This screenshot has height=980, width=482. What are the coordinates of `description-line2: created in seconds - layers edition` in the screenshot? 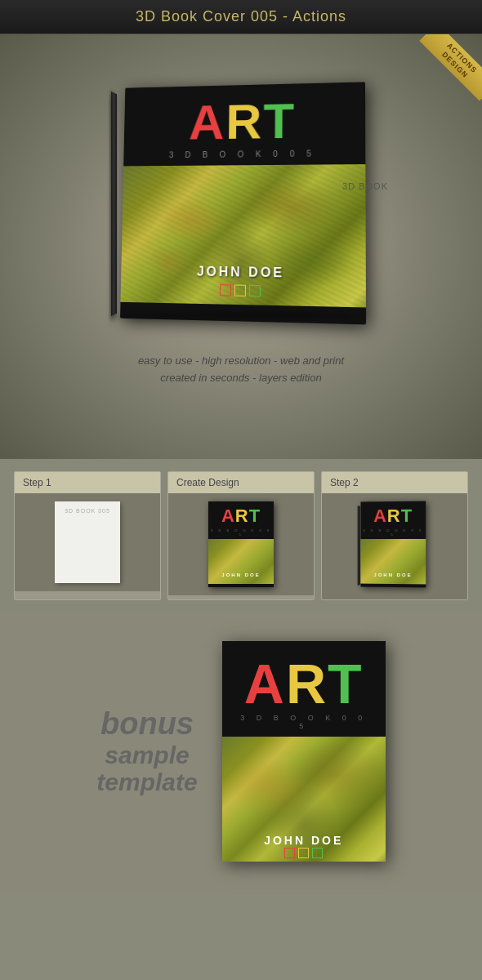 It's located at (241, 379).